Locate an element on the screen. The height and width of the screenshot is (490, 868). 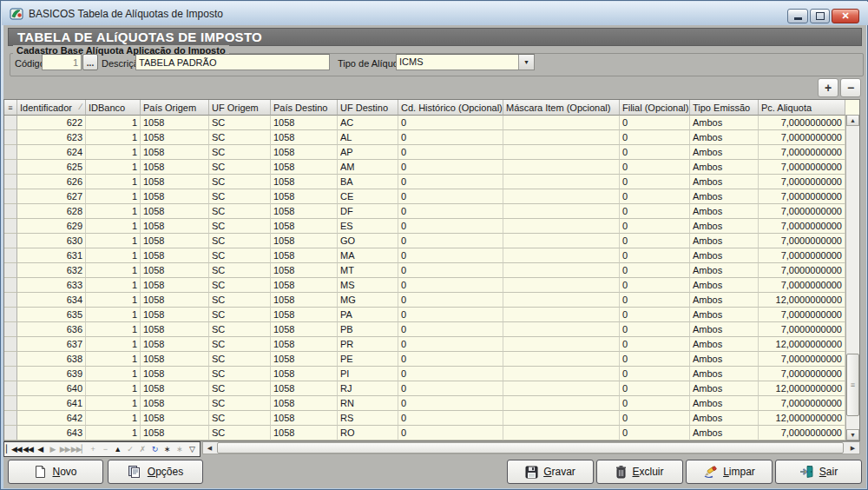
opcoes-button: Opções is located at coordinates (155, 472).